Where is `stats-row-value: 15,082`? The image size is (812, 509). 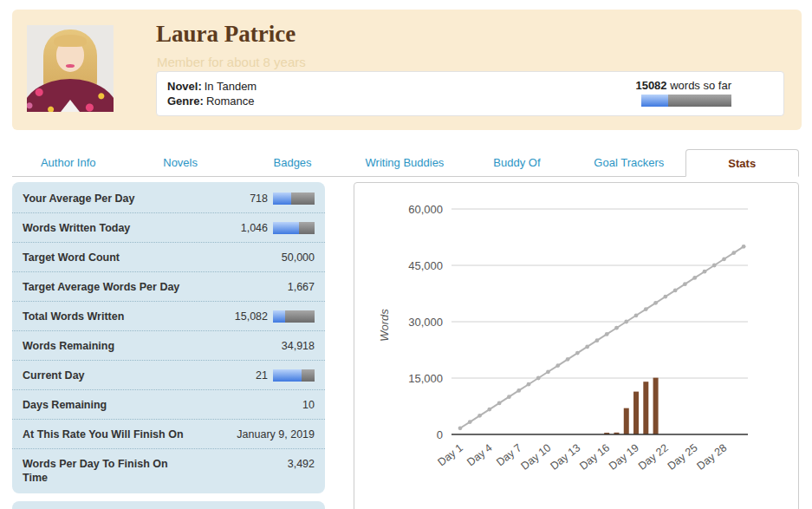 stats-row-value: 15,082 is located at coordinates (251, 316).